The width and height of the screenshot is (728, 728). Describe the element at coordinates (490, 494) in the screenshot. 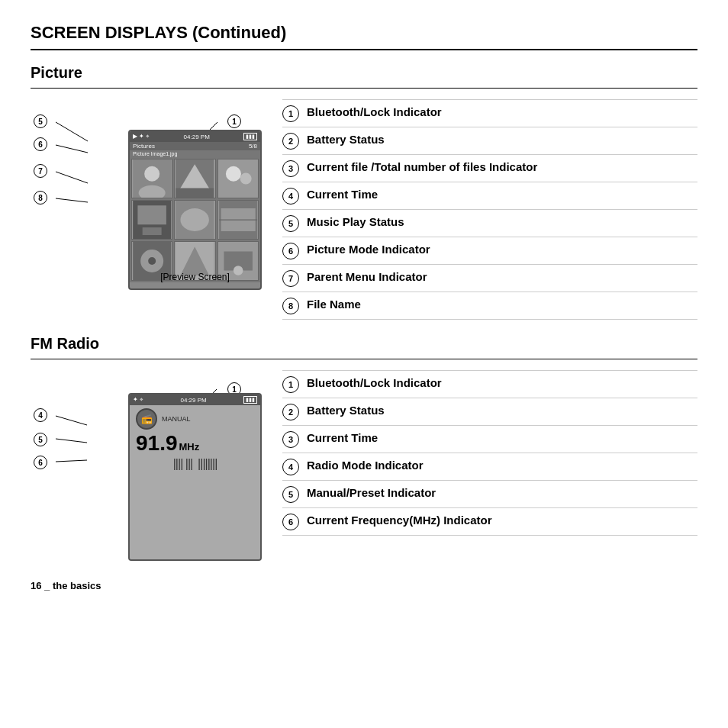

I see `radio-info-row-5: 5 Manual/Preset Indicator` at that location.